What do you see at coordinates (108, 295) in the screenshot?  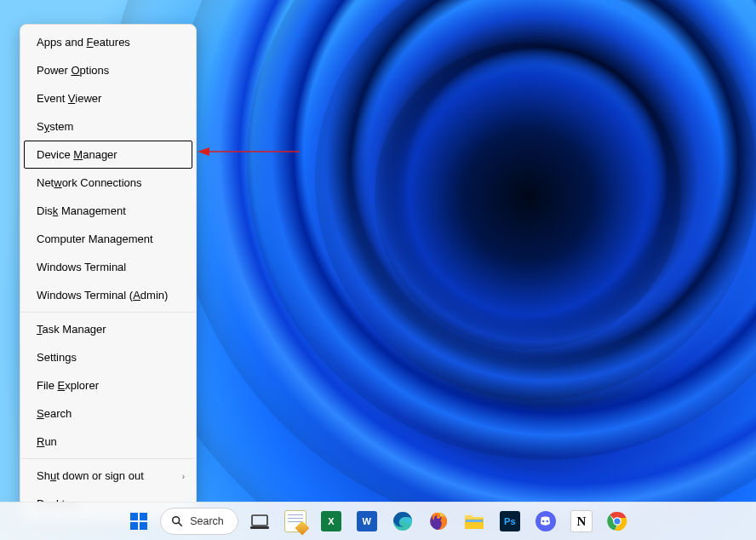 I see `menu-windows-terminal-admin: Windows Terminal (Admin)` at bounding box center [108, 295].